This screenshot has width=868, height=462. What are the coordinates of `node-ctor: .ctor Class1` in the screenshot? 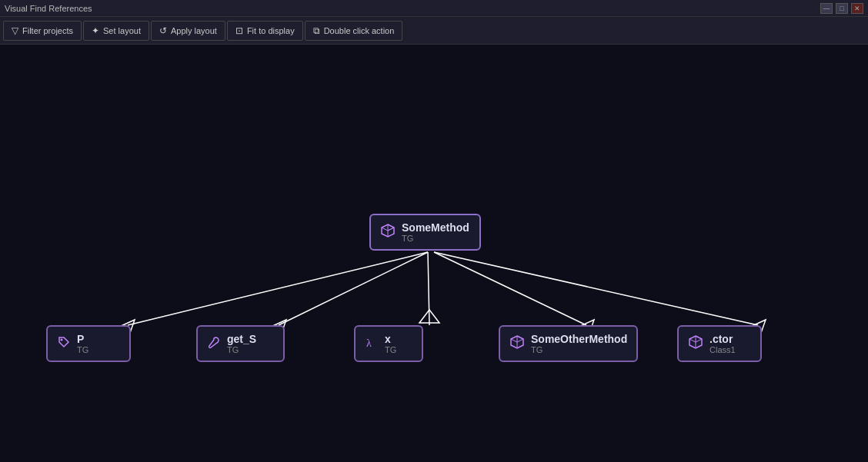 It's located at (719, 344).